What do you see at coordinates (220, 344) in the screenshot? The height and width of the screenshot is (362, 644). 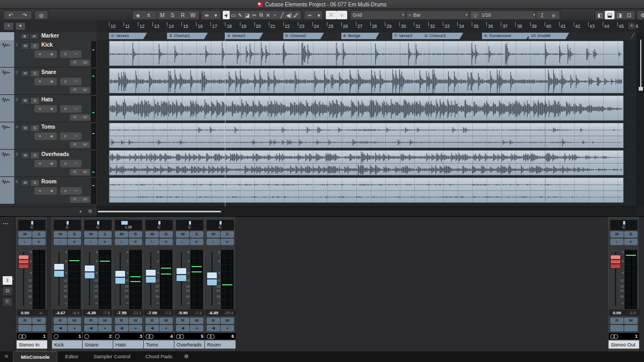 I see `channel-name-label: Room` at bounding box center [220, 344].